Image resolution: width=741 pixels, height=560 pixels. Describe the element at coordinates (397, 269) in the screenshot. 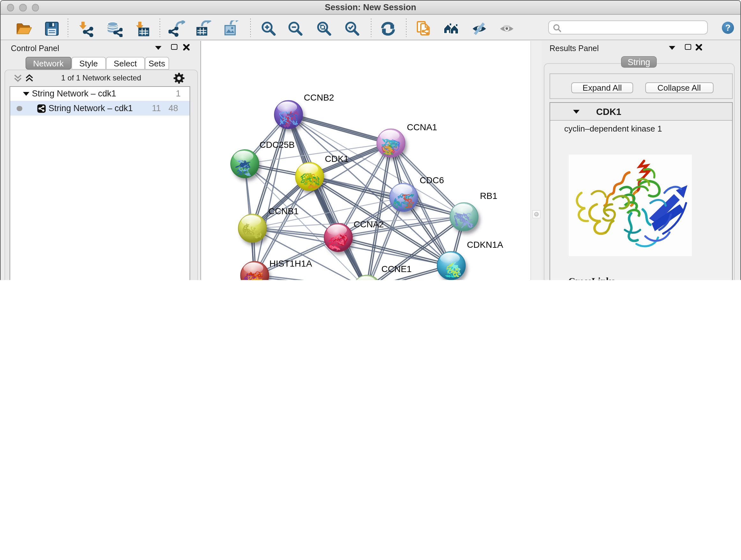

I see `svg-text: CCNE1` at that location.